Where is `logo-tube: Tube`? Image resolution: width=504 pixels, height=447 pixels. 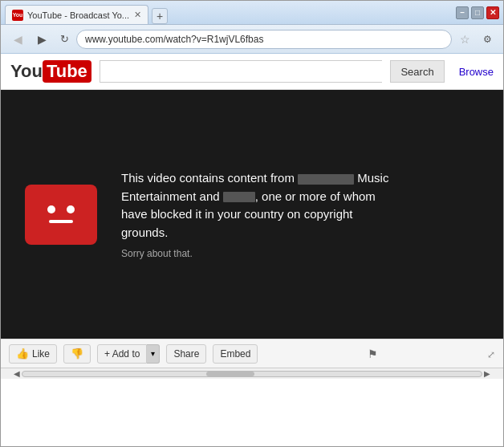
logo-tube: Tube is located at coordinates (67, 71).